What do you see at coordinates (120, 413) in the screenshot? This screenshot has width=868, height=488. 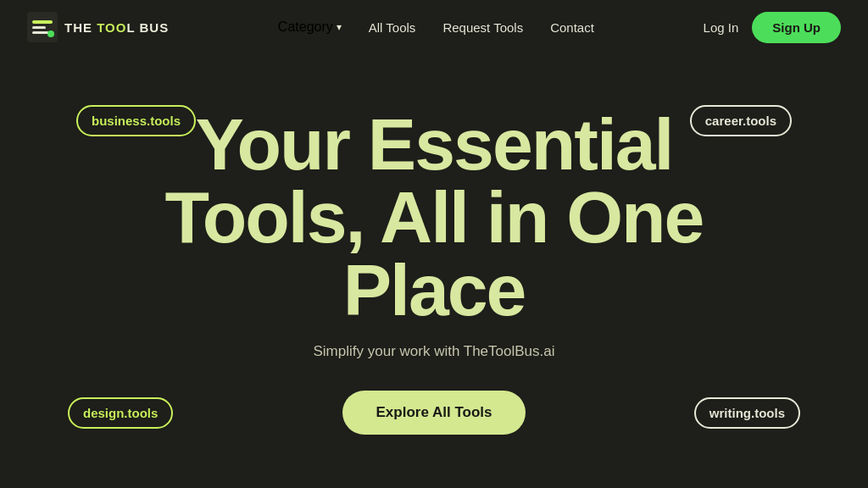 I see `badge-design-label: design.tools` at bounding box center [120, 413].